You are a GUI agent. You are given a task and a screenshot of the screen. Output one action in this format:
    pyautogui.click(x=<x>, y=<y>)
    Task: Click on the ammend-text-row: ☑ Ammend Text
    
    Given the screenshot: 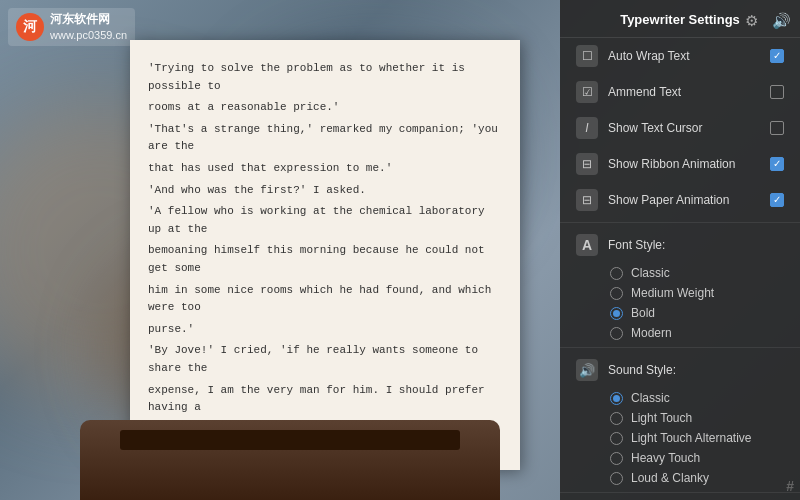 What is the action you would take?
    pyautogui.click(x=680, y=92)
    